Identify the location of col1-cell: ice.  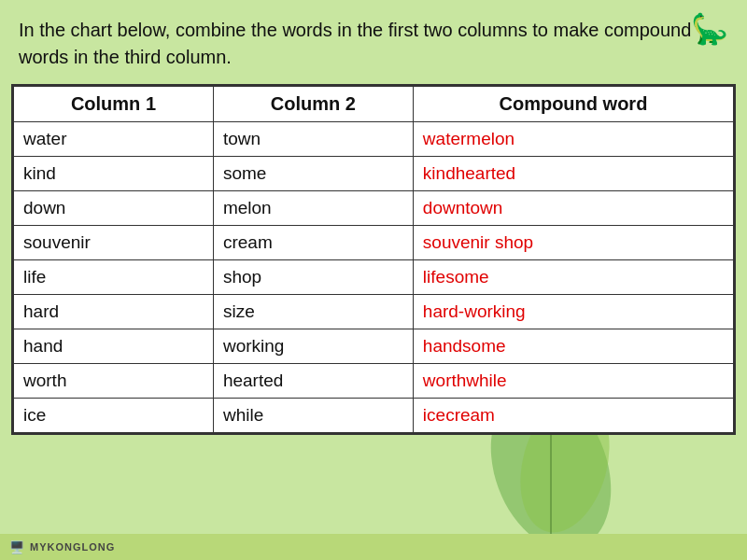
(114, 416).